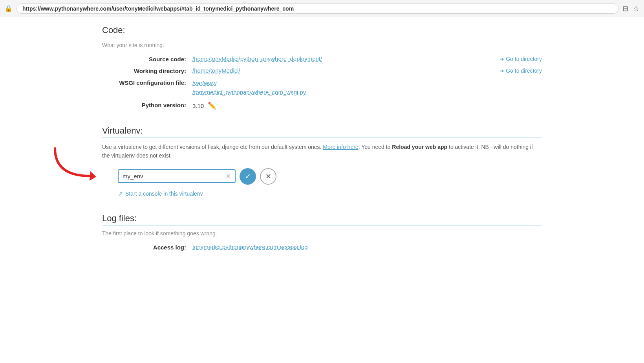 This screenshot has width=644, height=363. Describe the element at coordinates (322, 71) in the screenshot. I see `working-dir-row: Working directory: /home/tonyMedici/ ➜ G…` at that location.